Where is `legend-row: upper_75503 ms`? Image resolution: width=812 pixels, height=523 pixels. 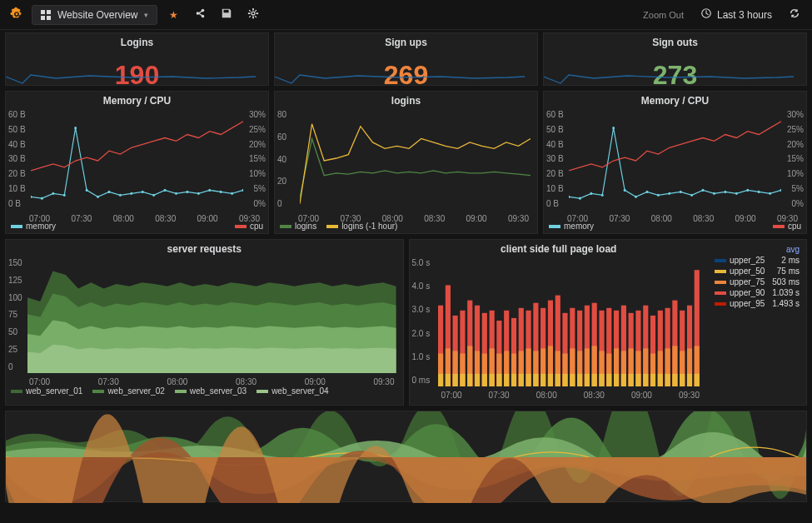
legend-row: upper_75503 ms is located at coordinates (757, 281).